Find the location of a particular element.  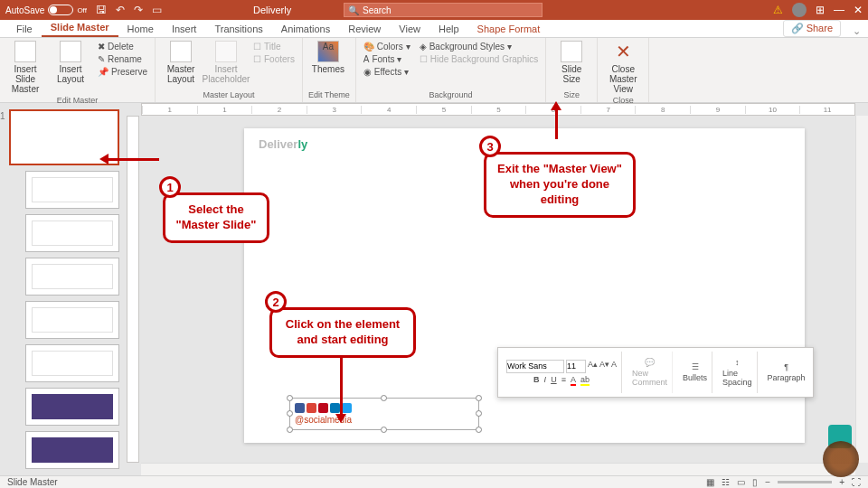

effects-dropdown: ◉ Effects ▾ is located at coordinates (387, 72).